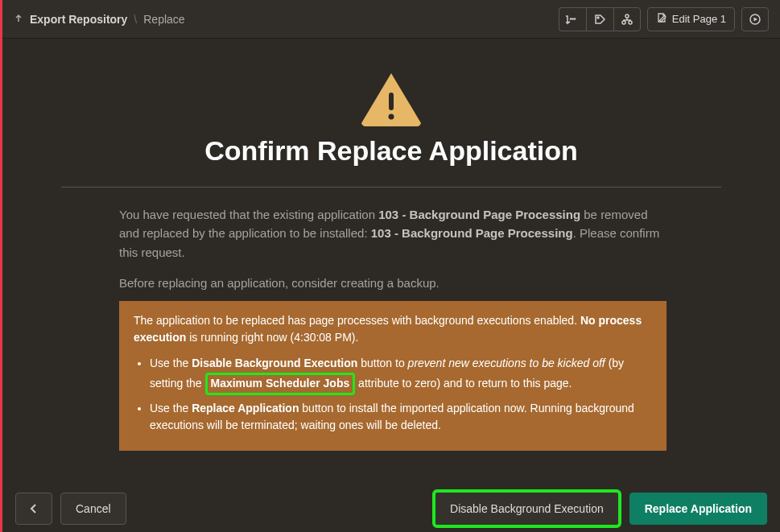  Describe the element at coordinates (171, 408) in the screenshot. I see `b2-pre: Use the` at that location.